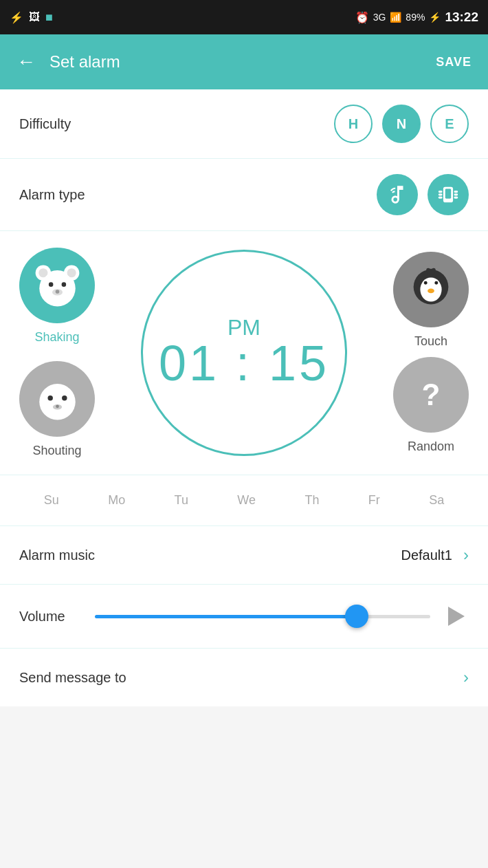 The image size is (488, 868). Describe the element at coordinates (431, 290) in the screenshot. I see `touch-circle` at that location.